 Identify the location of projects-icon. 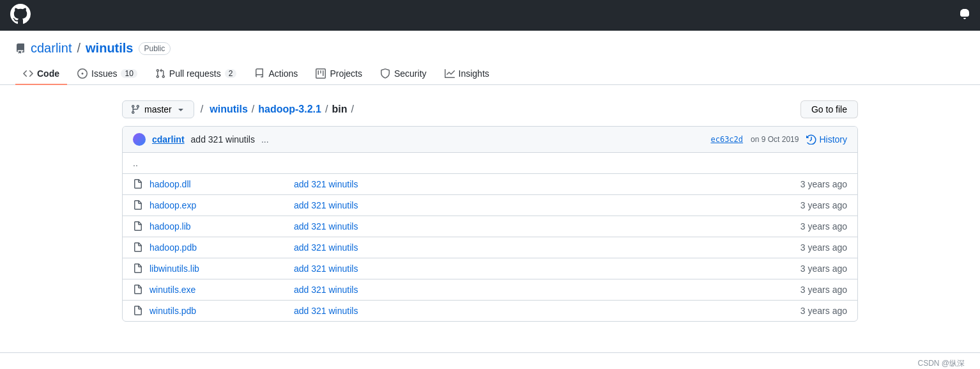
(321, 74).